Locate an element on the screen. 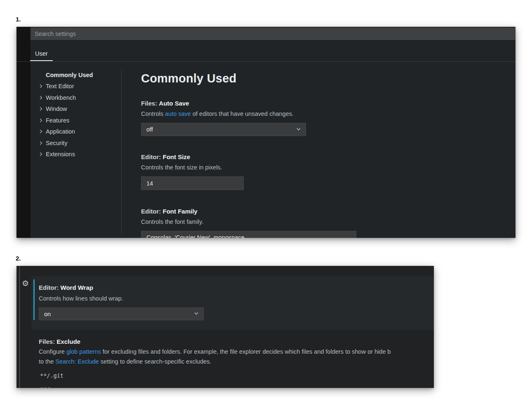 The height and width of the screenshot is (404, 532). tab-user: User is located at coordinates (41, 54).